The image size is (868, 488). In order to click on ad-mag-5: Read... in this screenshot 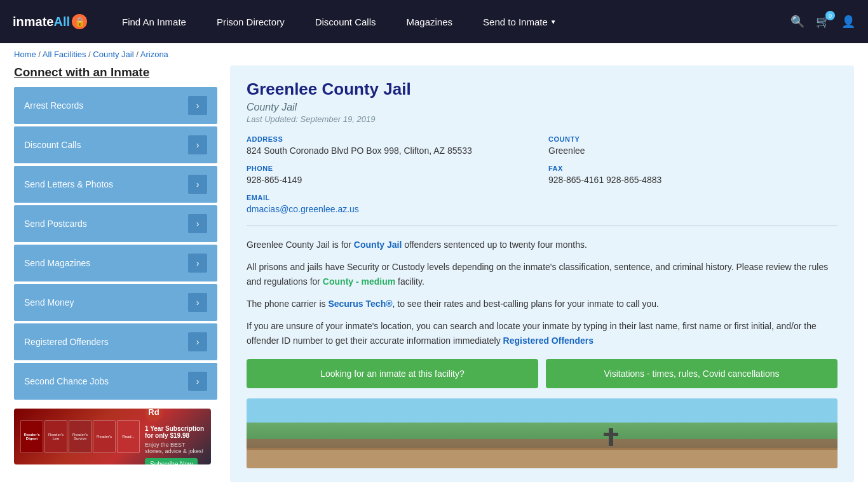, I will do `click(128, 437)`.